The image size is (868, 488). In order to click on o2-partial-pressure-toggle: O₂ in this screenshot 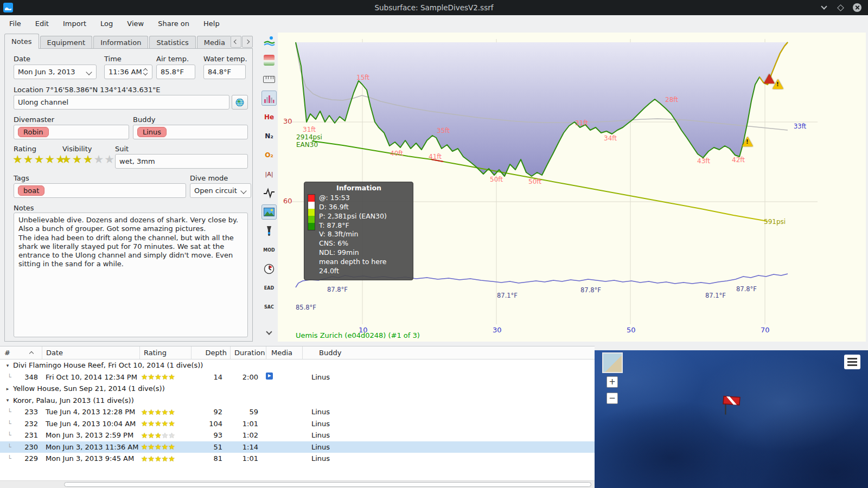, I will do `click(269, 155)`.